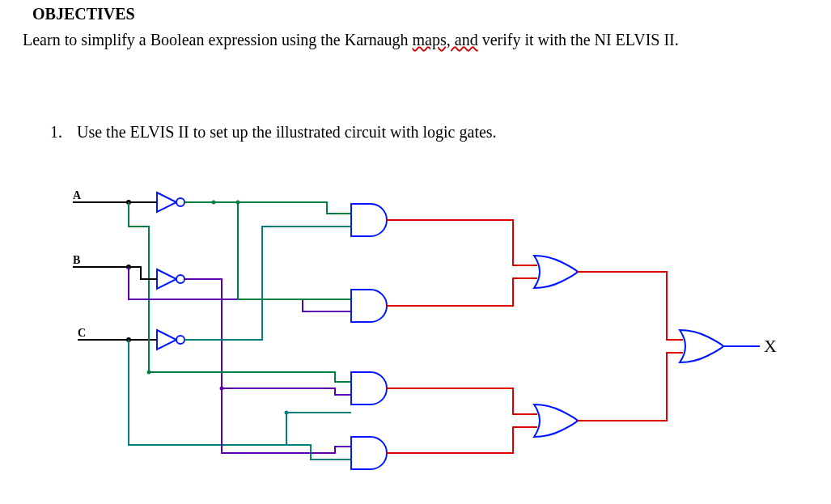  What do you see at coordinates (273, 133) in the screenshot?
I see `step-1: 1. Use the ELVIS II to set up the illust…` at bounding box center [273, 133].